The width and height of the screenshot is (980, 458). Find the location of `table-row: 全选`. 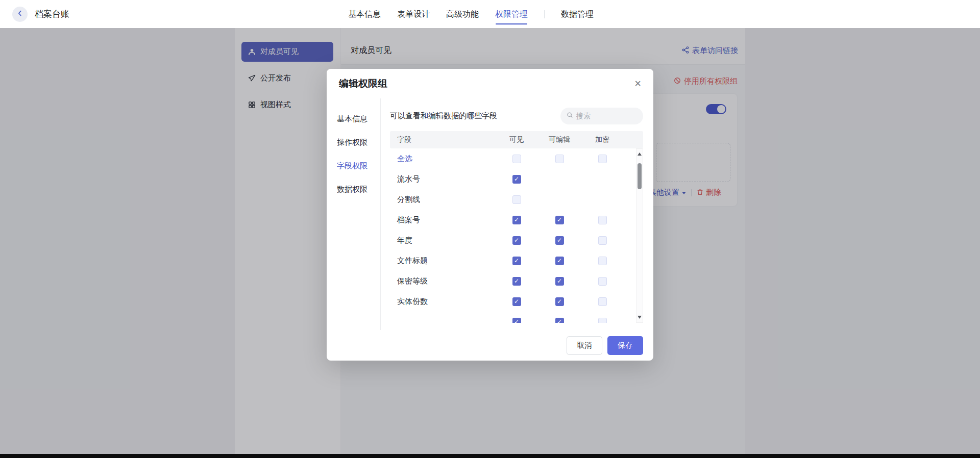

table-row: 全选 is located at coordinates (517, 159).